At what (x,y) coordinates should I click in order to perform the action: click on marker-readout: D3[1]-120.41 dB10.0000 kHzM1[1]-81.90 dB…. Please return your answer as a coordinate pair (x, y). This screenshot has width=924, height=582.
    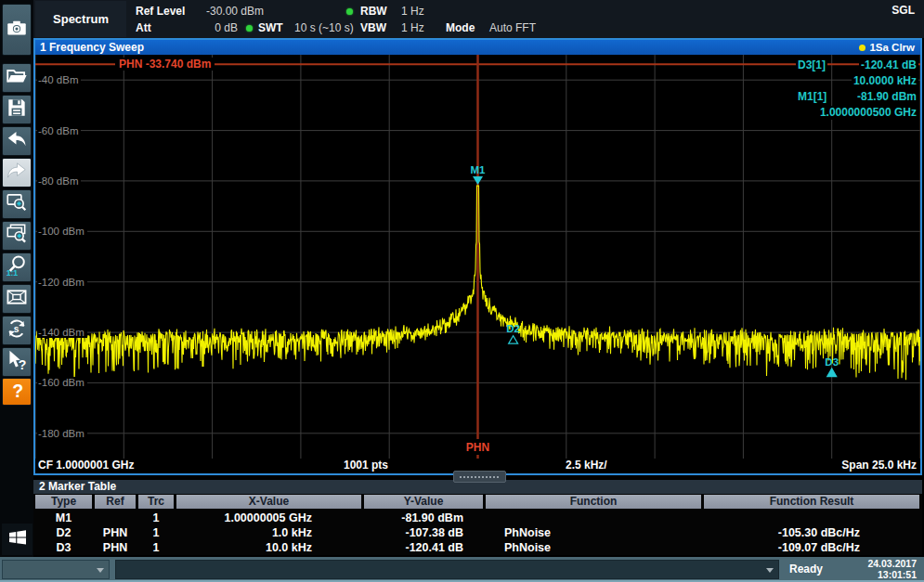
    Looking at the image, I should click on (857, 90).